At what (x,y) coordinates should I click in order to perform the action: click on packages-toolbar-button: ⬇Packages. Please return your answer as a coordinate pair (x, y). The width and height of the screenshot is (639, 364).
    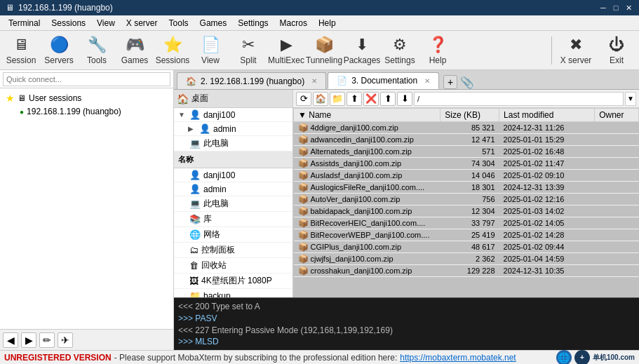
    Looking at the image, I should click on (362, 50).